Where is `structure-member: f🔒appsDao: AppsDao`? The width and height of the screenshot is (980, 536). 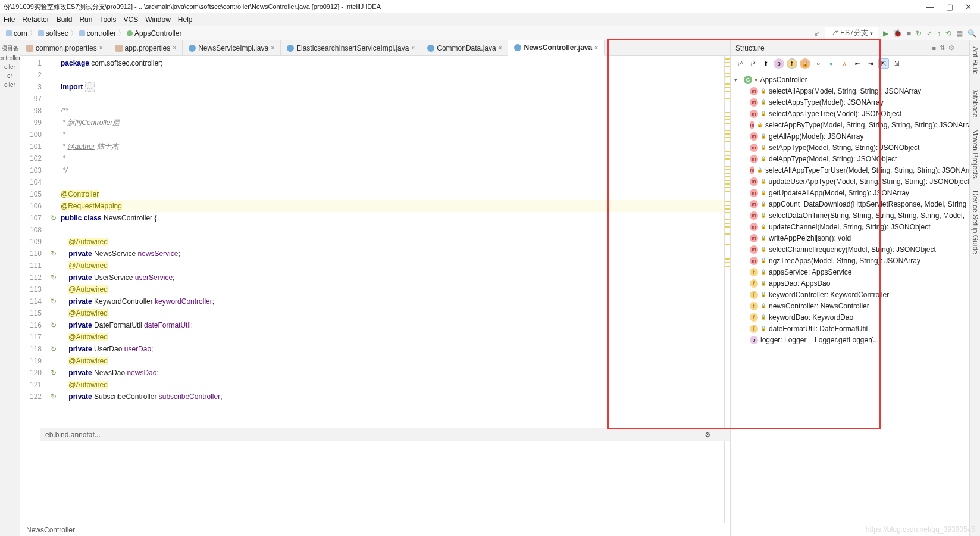
structure-member: f🔒appsDao: AppsDao is located at coordinates (850, 283).